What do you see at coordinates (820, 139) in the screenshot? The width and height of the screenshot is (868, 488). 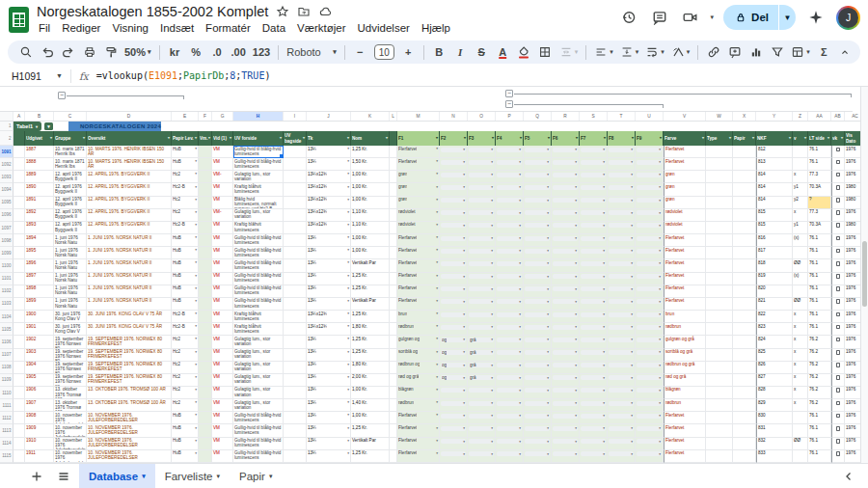 I see `column-header-lt: LT side▾` at bounding box center [820, 139].